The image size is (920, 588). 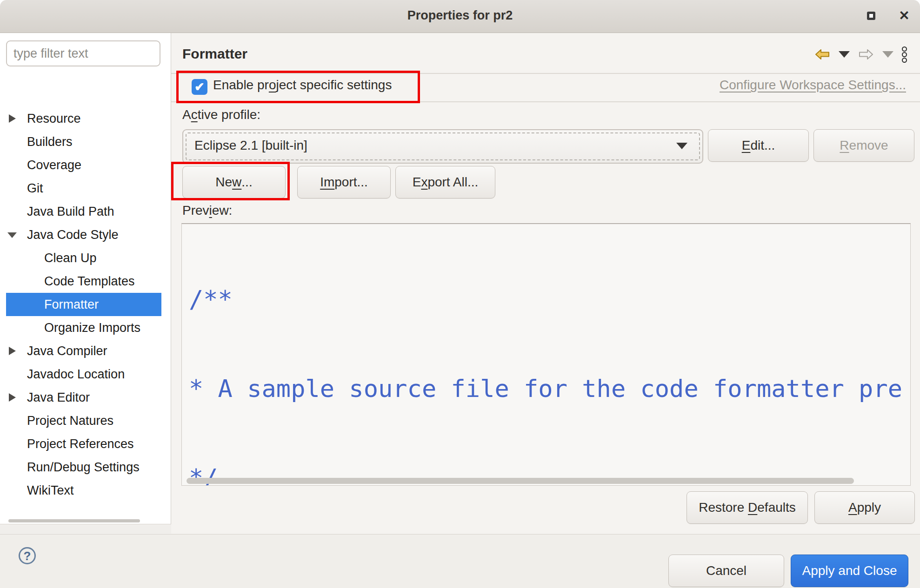 I want to click on label-post: tive profile:, so click(x=229, y=114).